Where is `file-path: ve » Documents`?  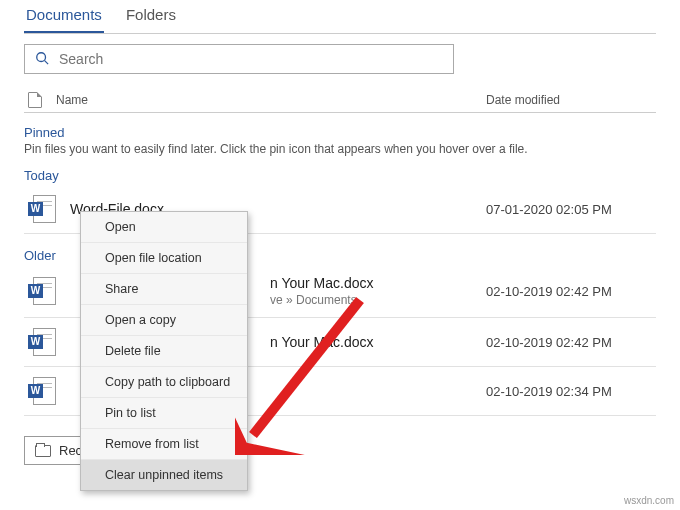 file-path: ve » Documents is located at coordinates (378, 300).